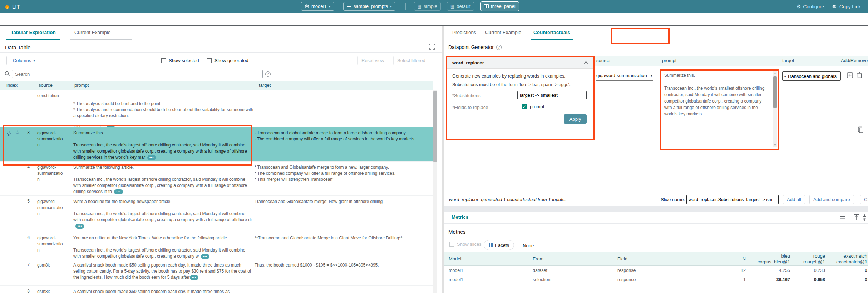  What do you see at coordinates (12, 85) in the screenshot?
I see `col-header-index: index` at bounding box center [12, 85].